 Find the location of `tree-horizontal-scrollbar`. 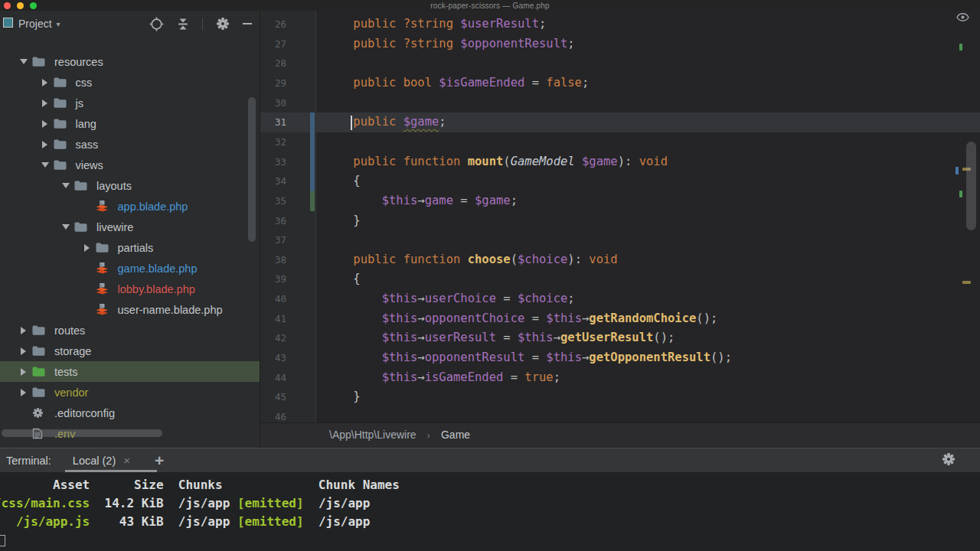

tree-horizontal-scrollbar is located at coordinates (82, 433).